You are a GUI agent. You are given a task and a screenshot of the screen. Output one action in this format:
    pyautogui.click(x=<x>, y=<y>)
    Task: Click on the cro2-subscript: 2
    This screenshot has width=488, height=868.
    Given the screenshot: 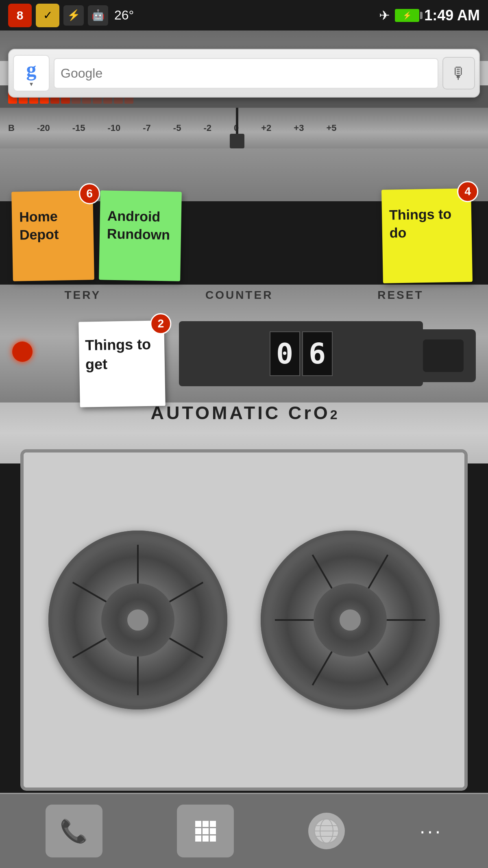 What is the action you would take?
    pyautogui.click(x=334, y=415)
    